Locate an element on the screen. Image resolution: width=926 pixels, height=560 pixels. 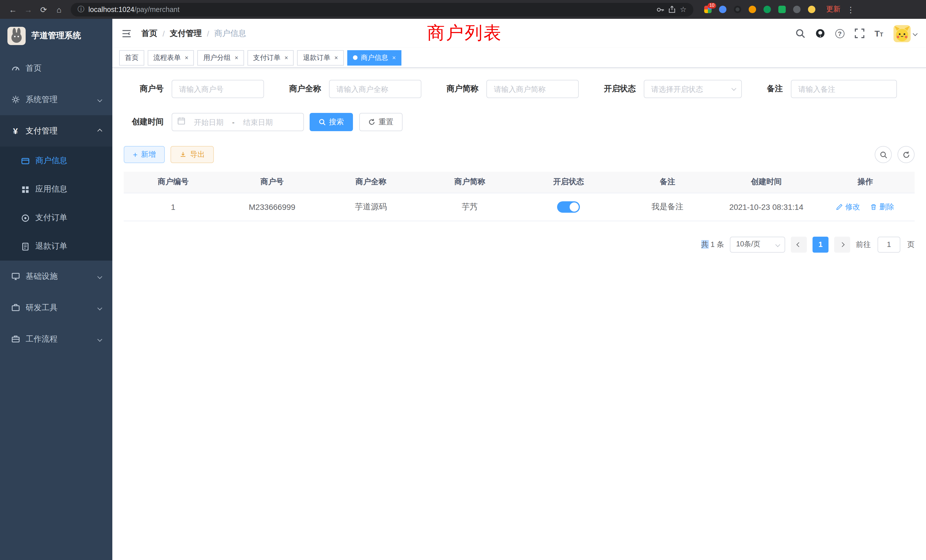
edit-button: 修改 is located at coordinates (848, 207).